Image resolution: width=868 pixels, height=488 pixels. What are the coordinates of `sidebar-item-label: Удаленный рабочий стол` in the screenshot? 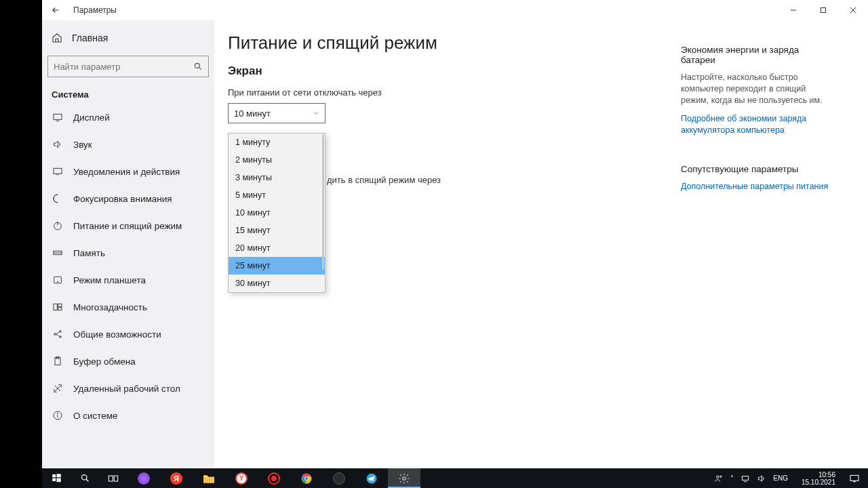 It's located at (127, 389).